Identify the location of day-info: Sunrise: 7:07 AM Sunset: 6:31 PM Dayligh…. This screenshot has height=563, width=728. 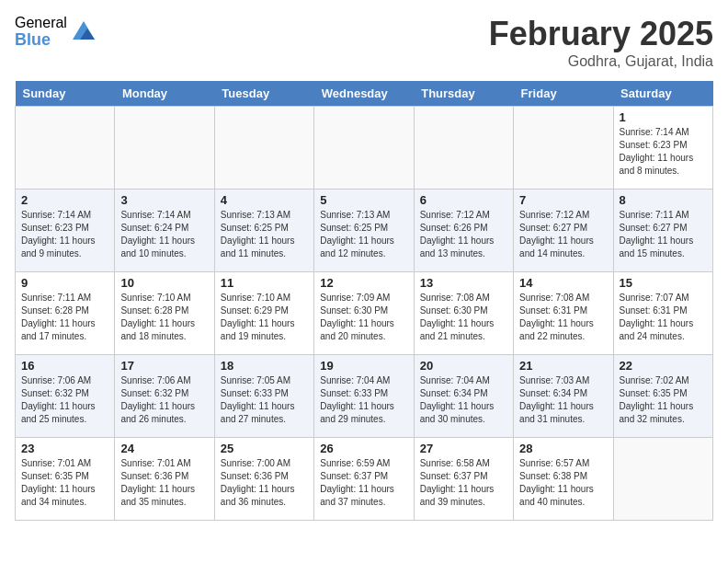
(664, 317).